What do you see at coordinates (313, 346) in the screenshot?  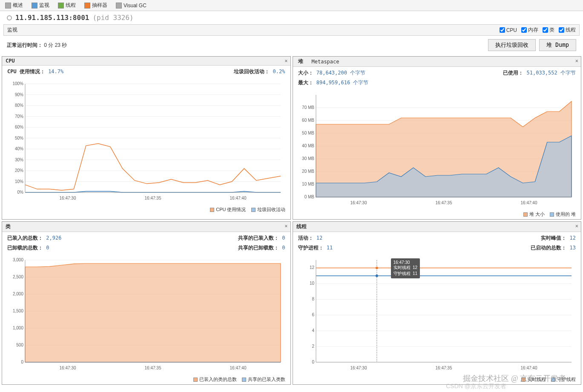 I see `svg-text: 2` at bounding box center [313, 346].